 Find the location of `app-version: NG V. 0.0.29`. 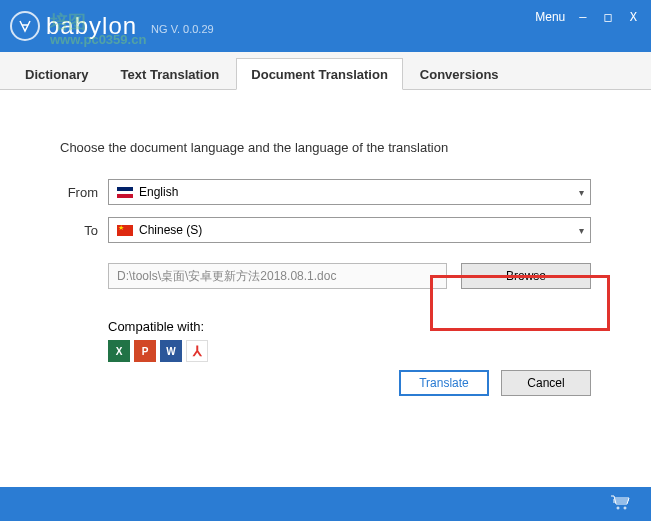

app-version: NG V. 0.0.29 is located at coordinates (182, 29).